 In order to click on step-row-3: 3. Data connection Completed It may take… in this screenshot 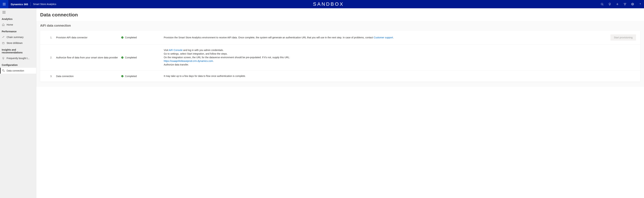, I will do `click(340, 76)`.